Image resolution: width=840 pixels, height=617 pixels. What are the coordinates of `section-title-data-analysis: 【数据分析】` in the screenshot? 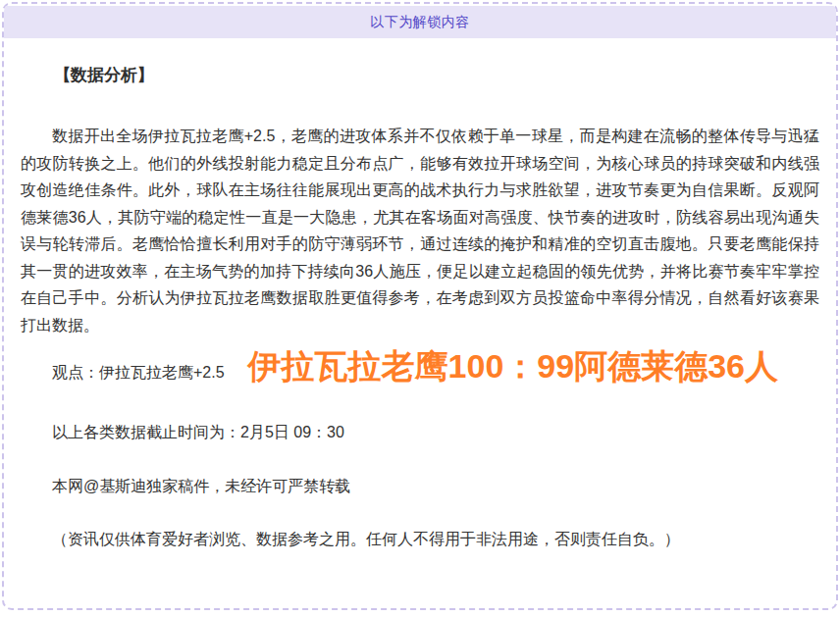 It's located at (420, 75).